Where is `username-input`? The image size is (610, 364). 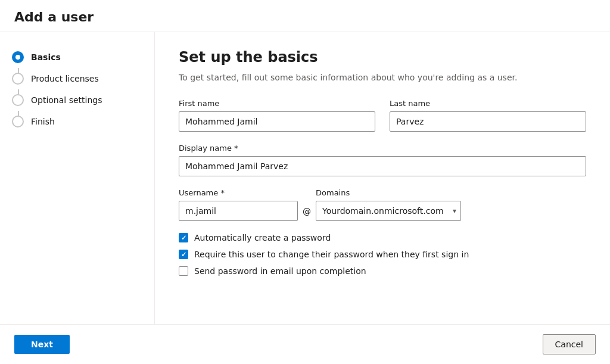 username-input is located at coordinates (238, 211).